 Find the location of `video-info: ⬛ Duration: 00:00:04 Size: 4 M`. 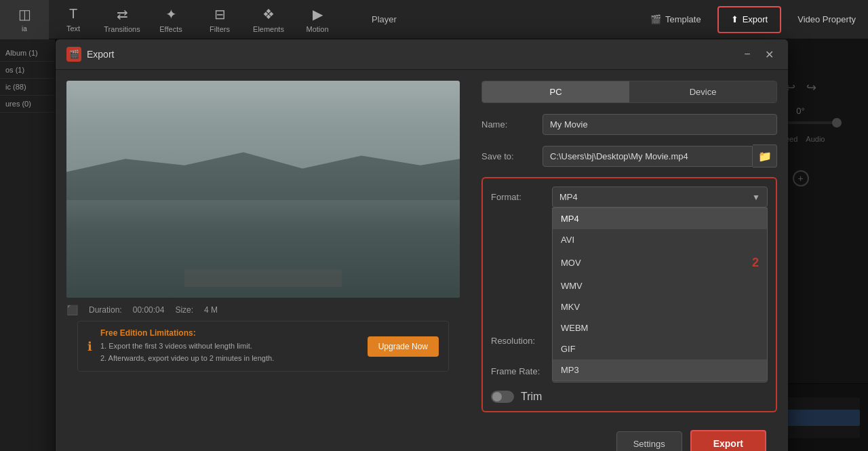

video-info: ⬛ Duration: 00:00:04 Size: 4 M is located at coordinates (263, 310).